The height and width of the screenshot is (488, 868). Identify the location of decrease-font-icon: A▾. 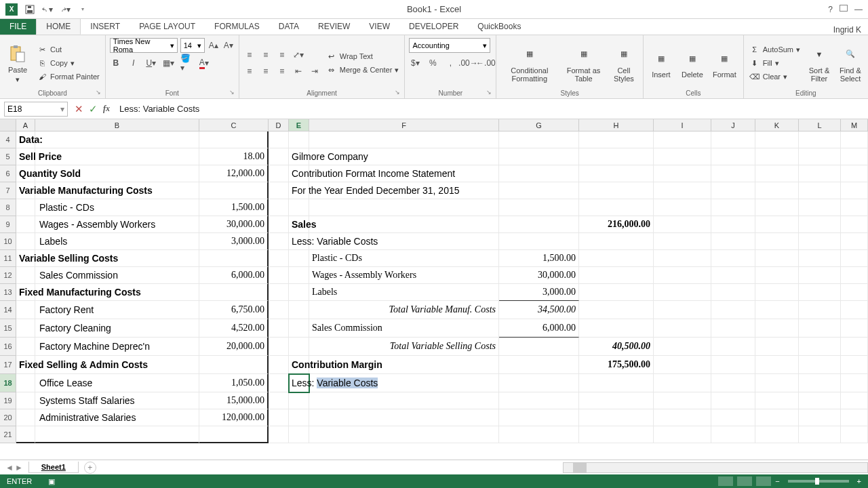
(229, 45).